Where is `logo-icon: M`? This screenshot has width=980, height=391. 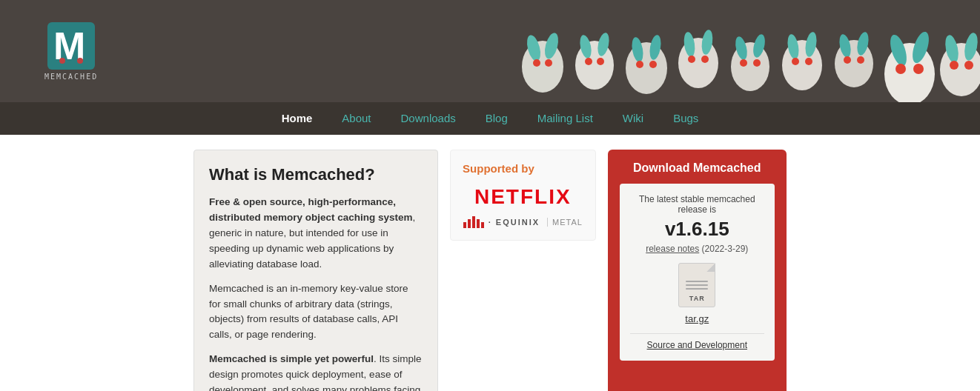
logo-icon: M is located at coordinates (71, 46).